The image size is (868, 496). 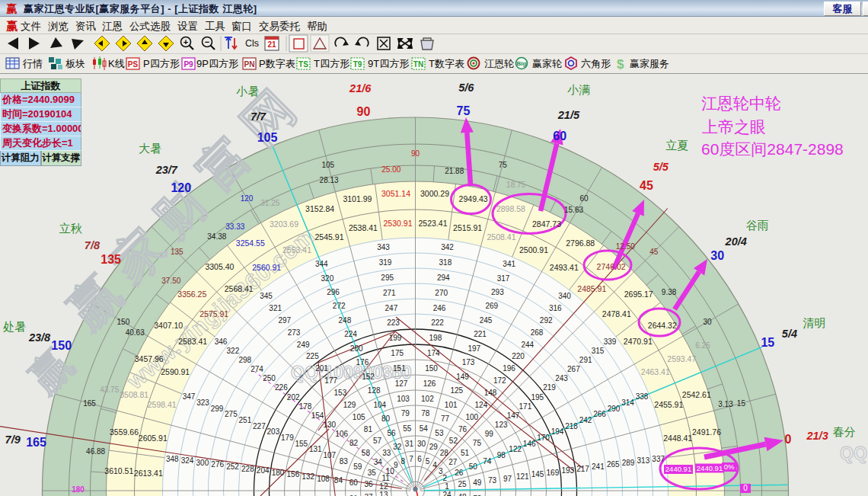 I want to click on svg-text: 83, so click(x=344, y=462).